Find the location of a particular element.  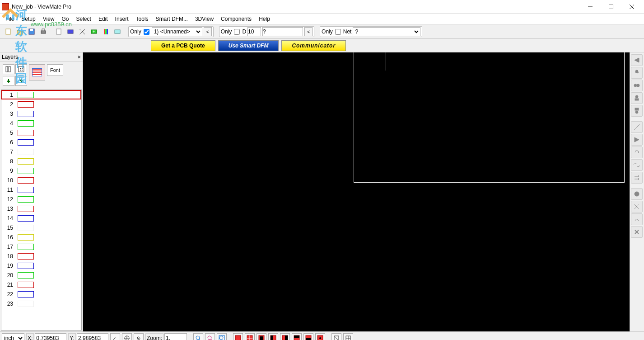

layer-row-18: 18 is located at coordinates (42, 256).